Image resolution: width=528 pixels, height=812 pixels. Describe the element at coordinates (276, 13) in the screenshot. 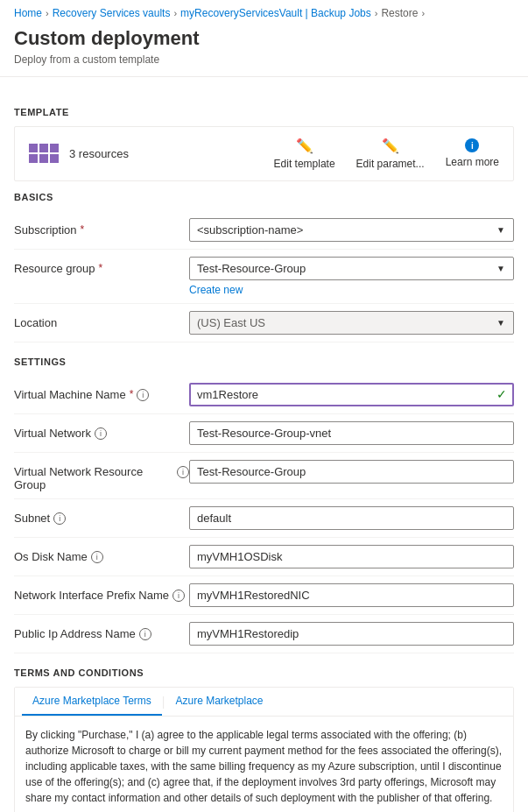

I see `breadcrumb-vault: myRecoveryServicesVault | Backup Jobs` at that location.